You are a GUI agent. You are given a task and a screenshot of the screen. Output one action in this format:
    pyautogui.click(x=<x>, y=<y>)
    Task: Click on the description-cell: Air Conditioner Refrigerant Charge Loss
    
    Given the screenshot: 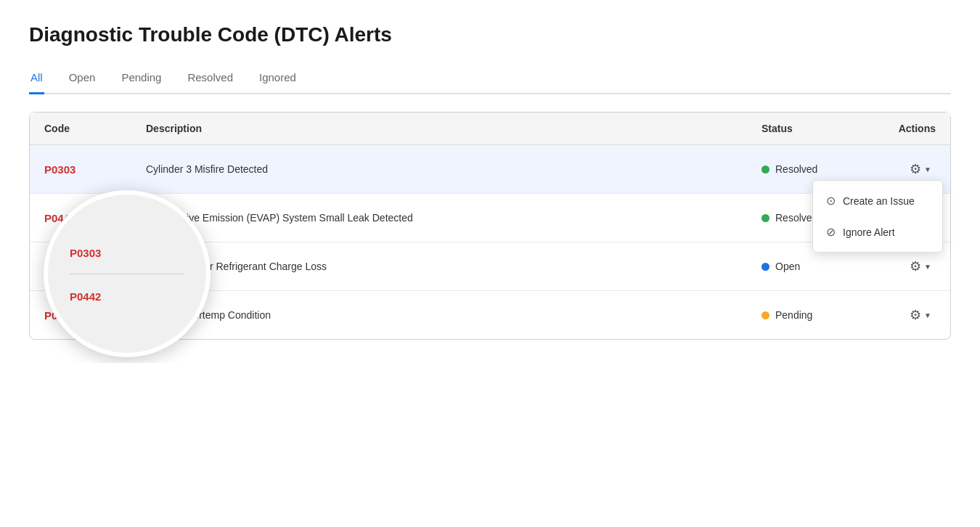 What is the action you would take?
    pyautogui.click(x=439, y=267)
    